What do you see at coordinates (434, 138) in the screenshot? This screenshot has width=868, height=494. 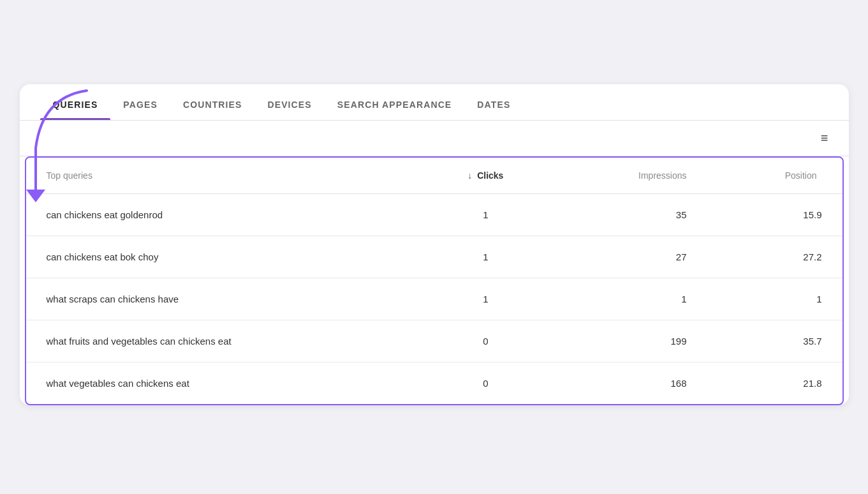 I see `filter-row: ≡` at bounding box center [434, 138].